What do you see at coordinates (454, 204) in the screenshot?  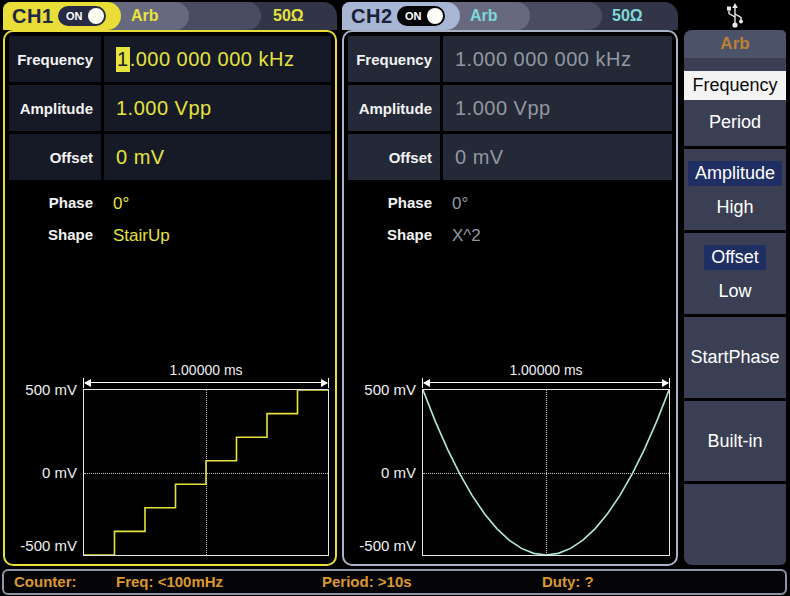 I see `ch2-phase-value: 0°` at bounding box center [454, 204].